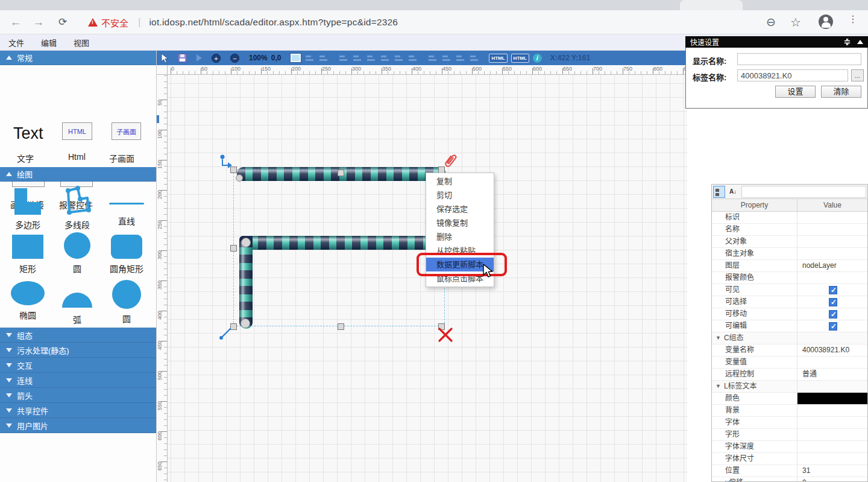 This screenshot has height=482, width=868. I want to click on display-name-input, so click(799, 59).